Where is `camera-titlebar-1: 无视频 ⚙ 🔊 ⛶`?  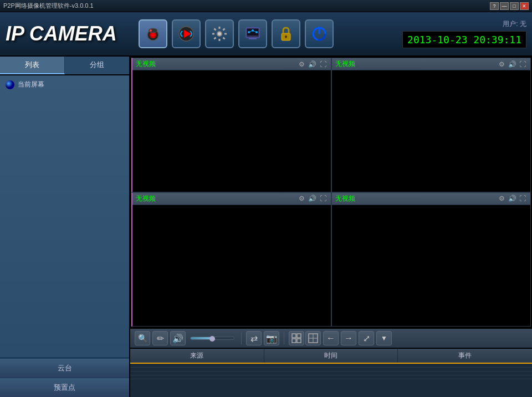
camera-titlebar-1: 无视频 ⚙ 🔊 ⛶ is located at coordinates (232, 64).